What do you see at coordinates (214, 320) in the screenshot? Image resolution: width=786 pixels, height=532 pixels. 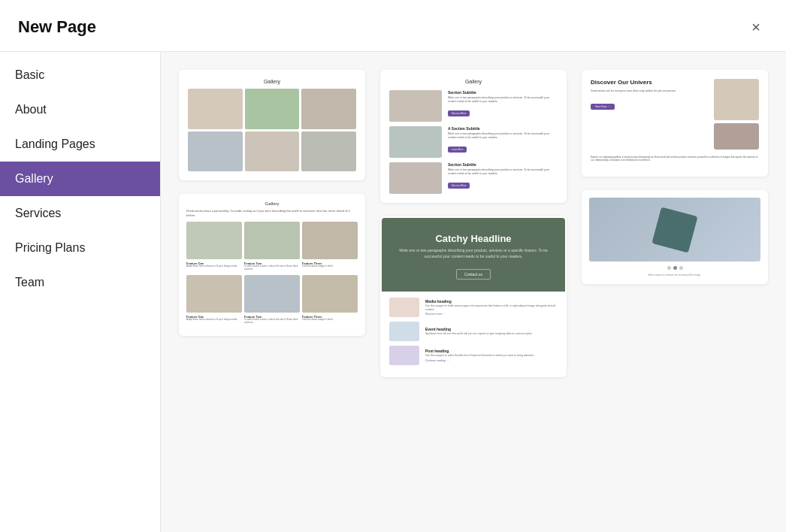 I see `feature-desc-4: Adapt these three columns to fit your de…` at bounding box center [214, 320].